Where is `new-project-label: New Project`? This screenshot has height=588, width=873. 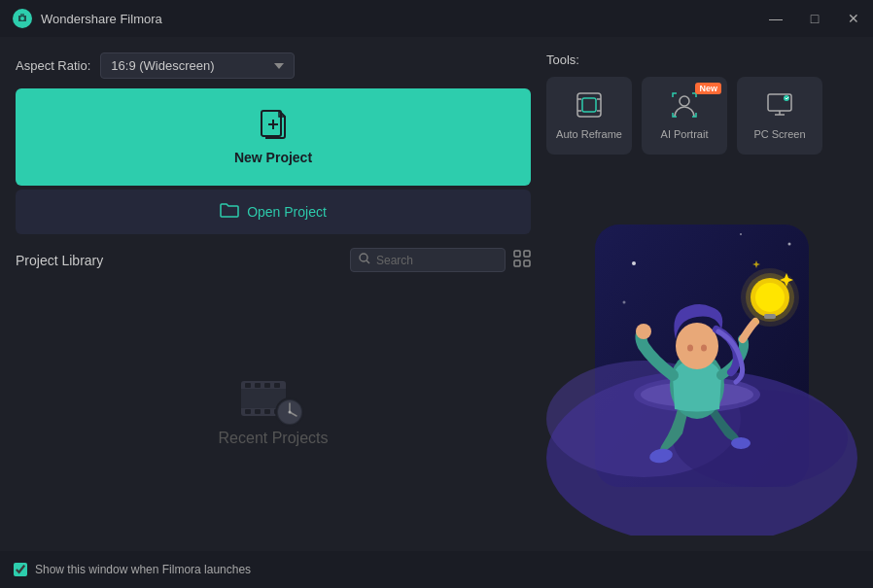 new-project-label: New Project is located at coordinates (273, 157).